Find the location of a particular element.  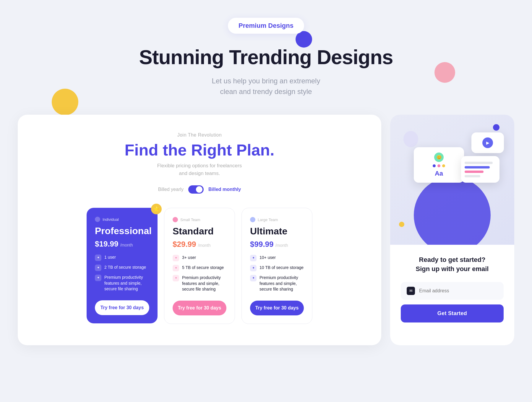

illus-card-text is located at coordinates (480, 169).